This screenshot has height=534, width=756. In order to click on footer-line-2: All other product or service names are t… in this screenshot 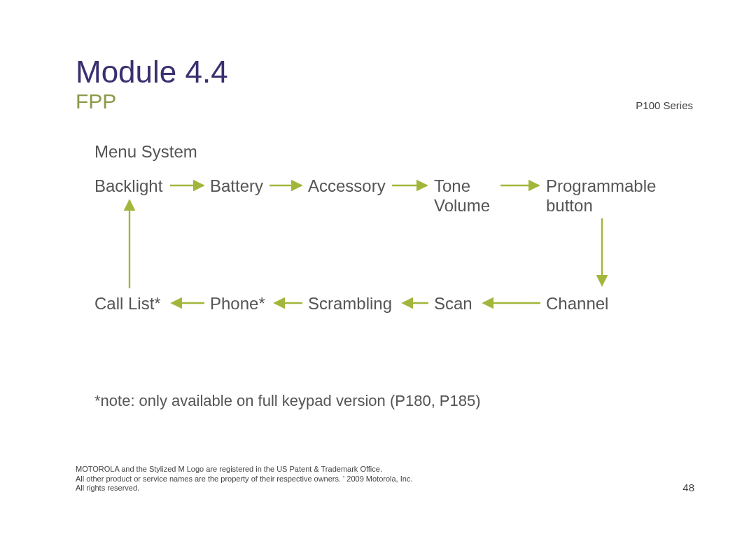, I will do `click(244, 479)`.